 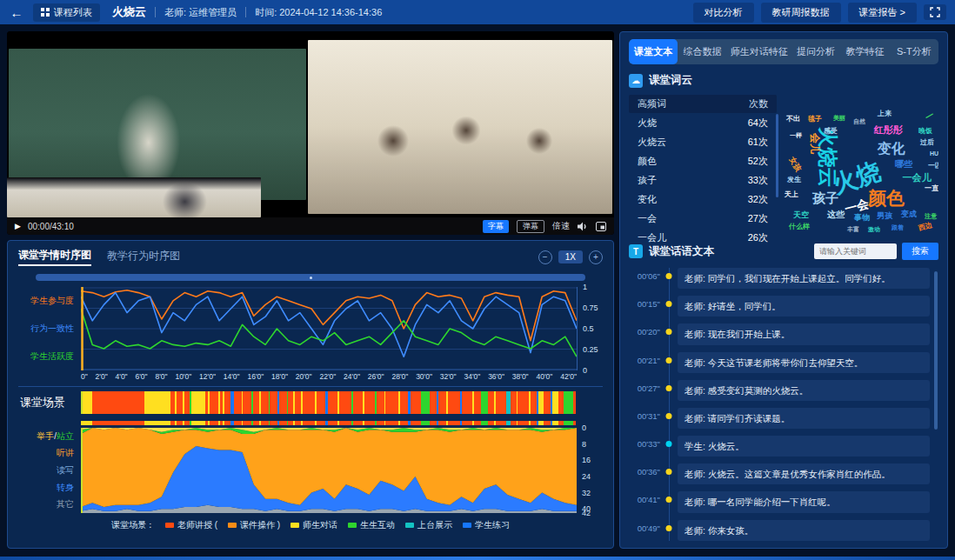 I want to click on cloud-word: 注意, so click(x=931, y=216).